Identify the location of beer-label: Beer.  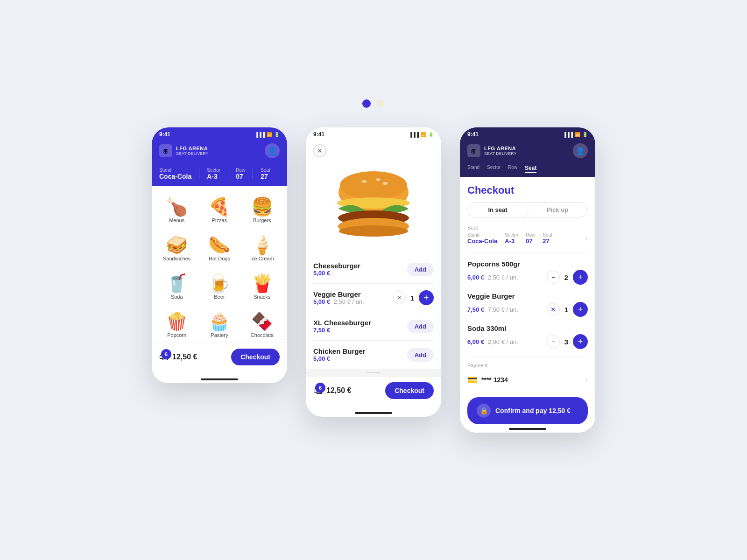
(219, 297).